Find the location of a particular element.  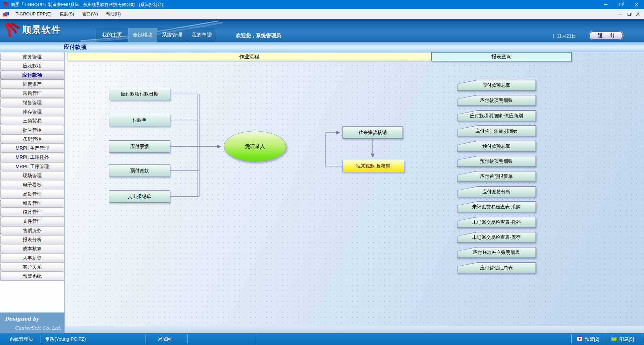

page-title-bar: 应付款项 is located at coordinates (322, 47).